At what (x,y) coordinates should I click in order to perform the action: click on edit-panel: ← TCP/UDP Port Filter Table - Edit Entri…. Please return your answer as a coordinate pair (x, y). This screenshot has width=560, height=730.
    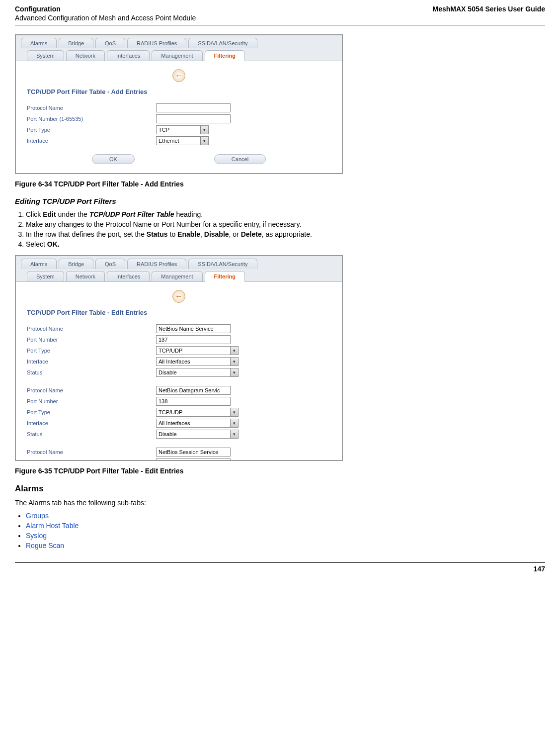
    Looking at the image, I should click on (179, 371).